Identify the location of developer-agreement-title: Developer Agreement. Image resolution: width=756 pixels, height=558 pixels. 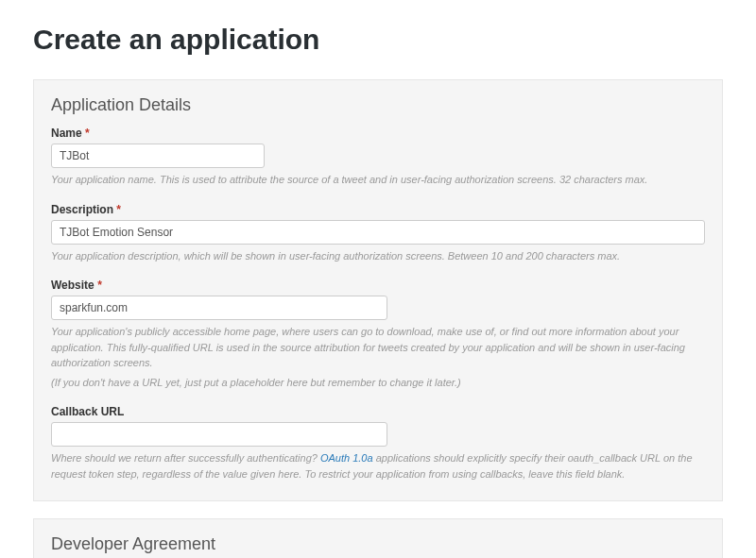
(378, 544).